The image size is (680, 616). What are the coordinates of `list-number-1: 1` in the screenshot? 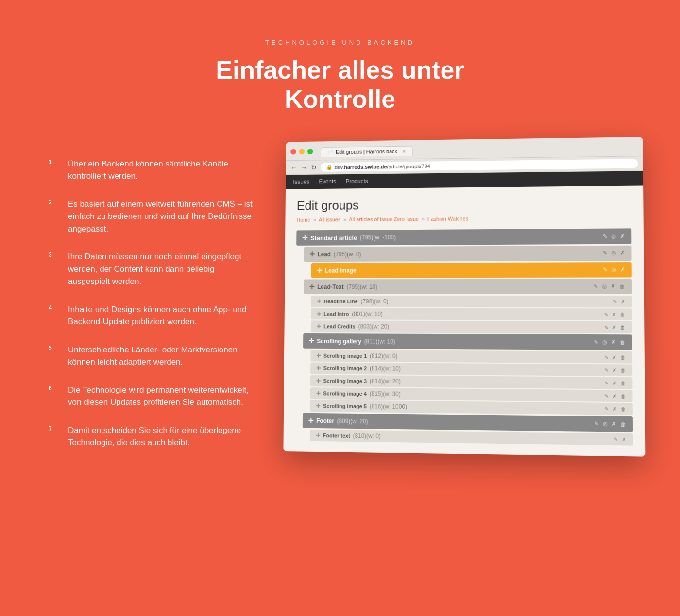 It's located at (52, 162).